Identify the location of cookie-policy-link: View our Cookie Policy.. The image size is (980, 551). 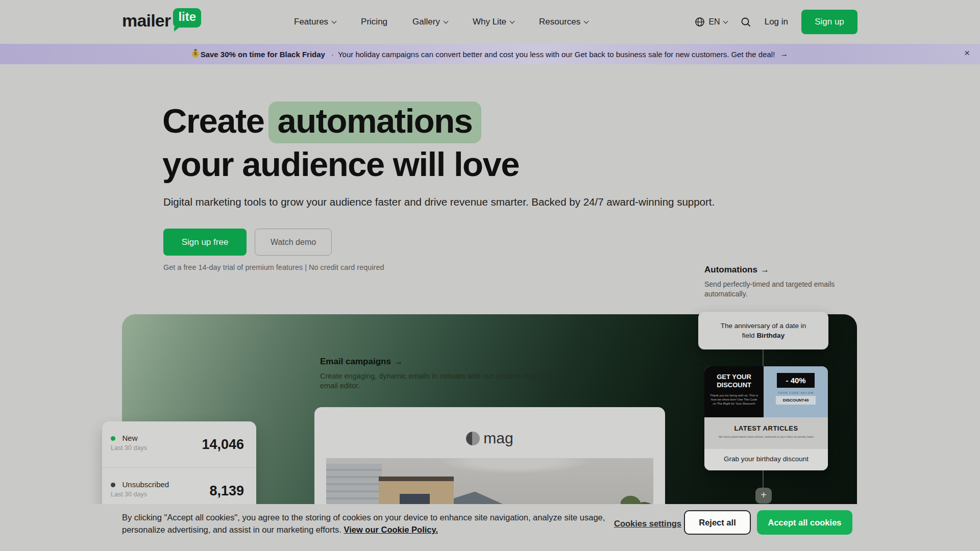
(391, 530).